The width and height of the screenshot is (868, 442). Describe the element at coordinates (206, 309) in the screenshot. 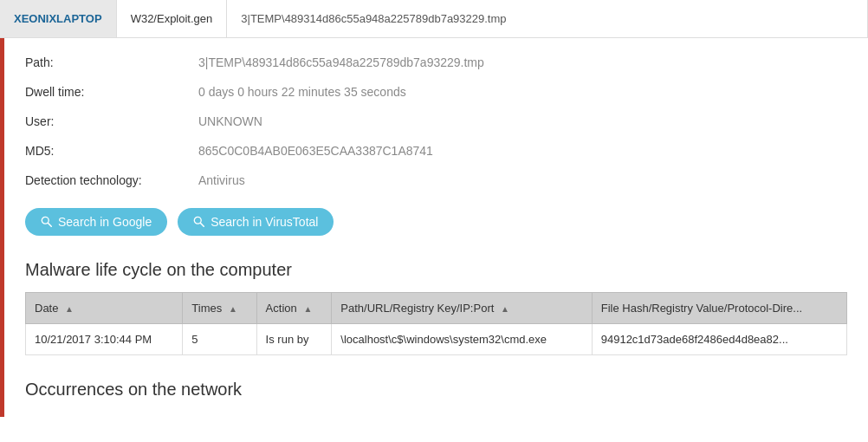

I see `col-times-label: Times` at that location.